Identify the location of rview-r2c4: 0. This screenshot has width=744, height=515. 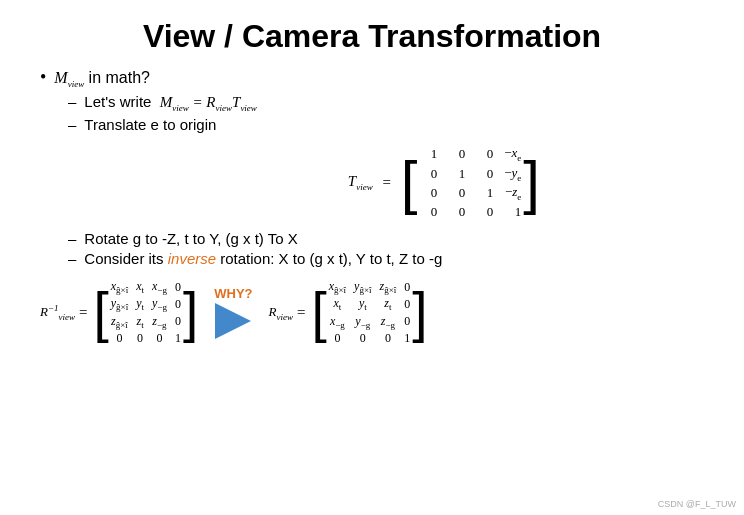
(407, 304).